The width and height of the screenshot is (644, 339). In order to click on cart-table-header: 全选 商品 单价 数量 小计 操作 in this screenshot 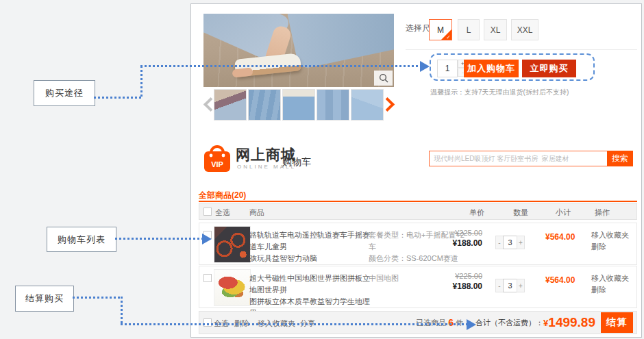, I will do `click(418, 211)`.